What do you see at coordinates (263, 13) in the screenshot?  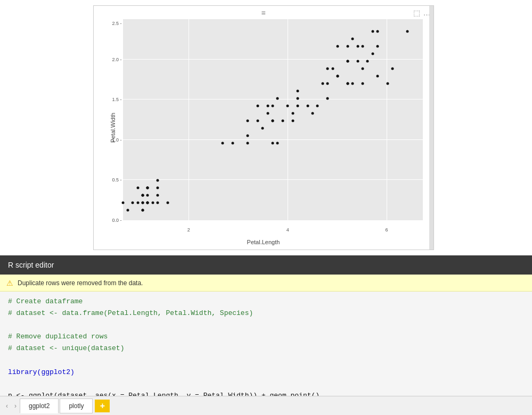 I see `chart-menu-icon: ≡` at bounding box center [263, 13].